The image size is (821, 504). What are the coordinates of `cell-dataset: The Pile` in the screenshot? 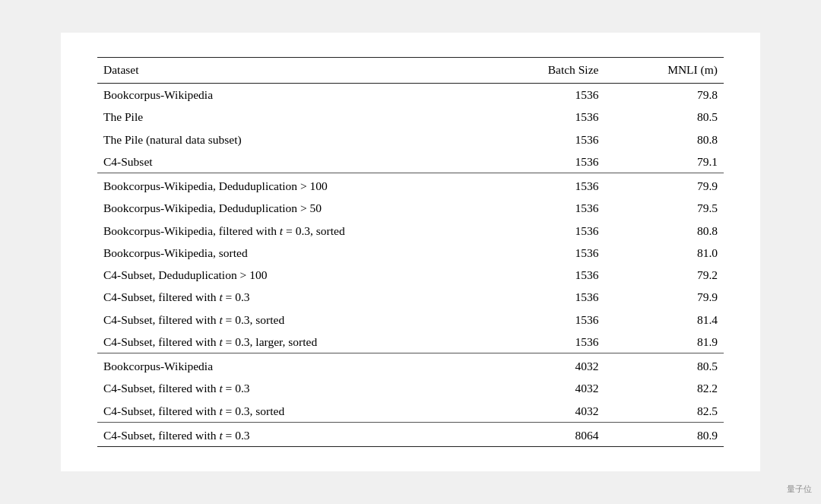 It's located at (301, 117).